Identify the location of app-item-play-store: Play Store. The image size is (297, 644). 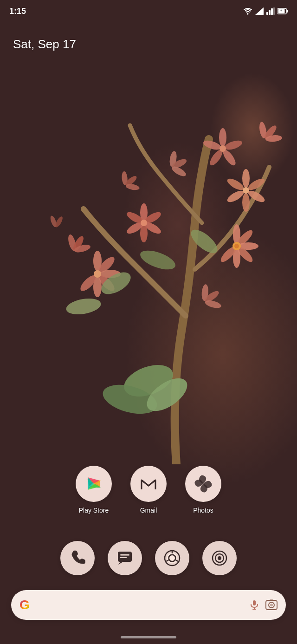
(94, 490).